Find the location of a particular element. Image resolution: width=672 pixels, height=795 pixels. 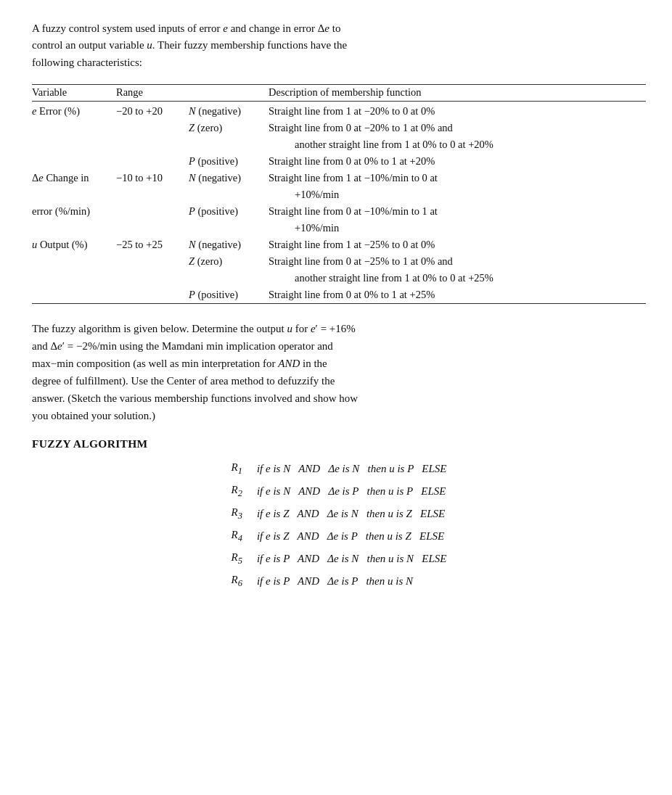

range-deltae: −10 to +10 is located at coordinates (149, 178).